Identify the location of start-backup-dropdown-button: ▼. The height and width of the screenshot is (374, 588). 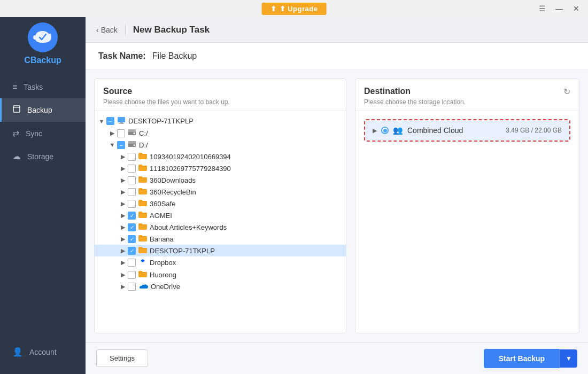
(569, 359).